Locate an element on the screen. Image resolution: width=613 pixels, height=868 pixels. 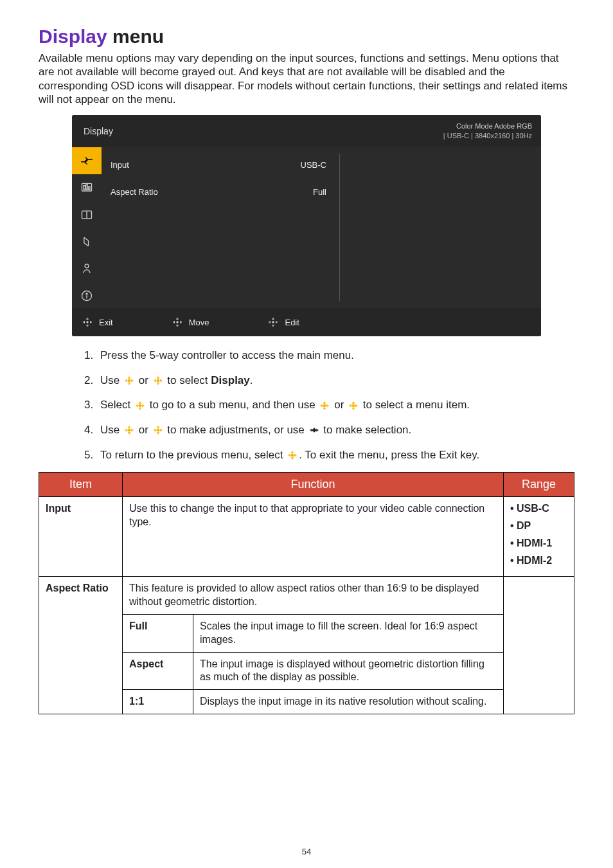
value-input: USB-C is located at coordinates (285, 165).